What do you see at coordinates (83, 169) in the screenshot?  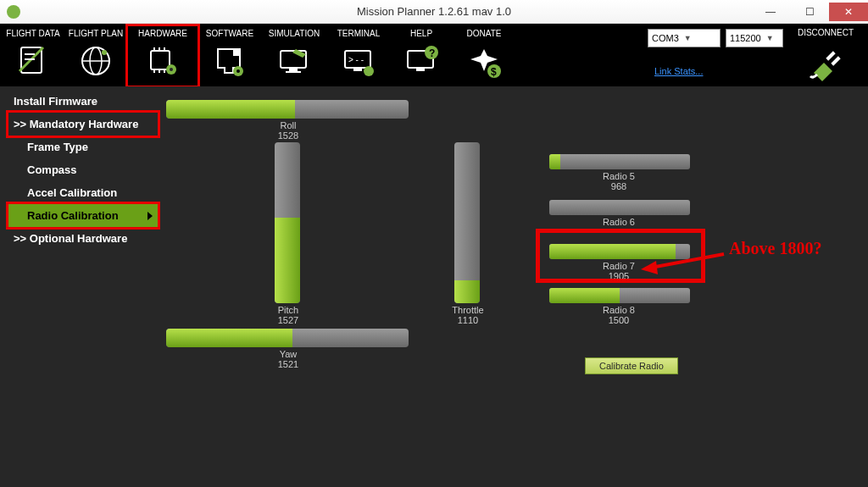 I see `sidebar-item-compass: Compass` at bounding box center [83, 169].